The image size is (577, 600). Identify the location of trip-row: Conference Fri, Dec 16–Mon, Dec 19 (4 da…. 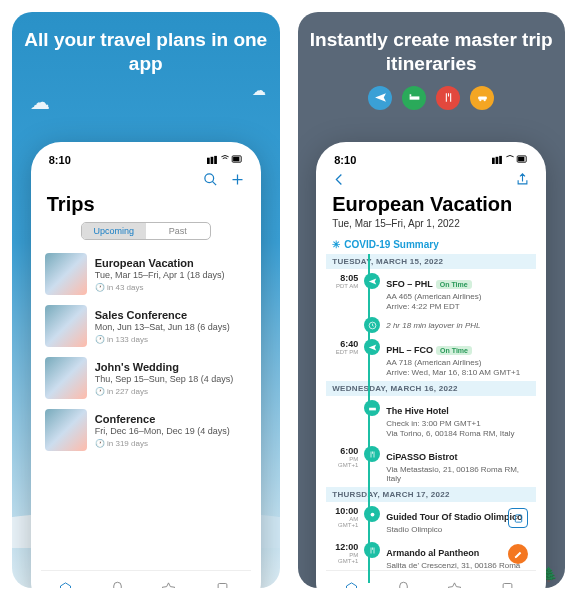
(146, 430).